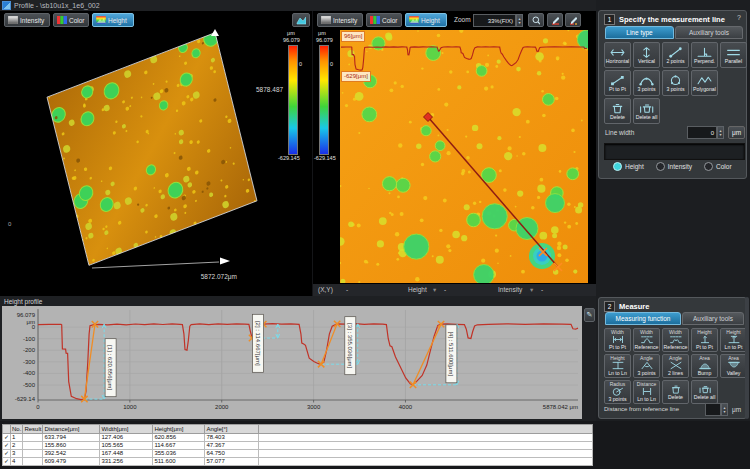  I want to click on ln-to-ln-button: DistanceLn to Ln, so click(646, 392).